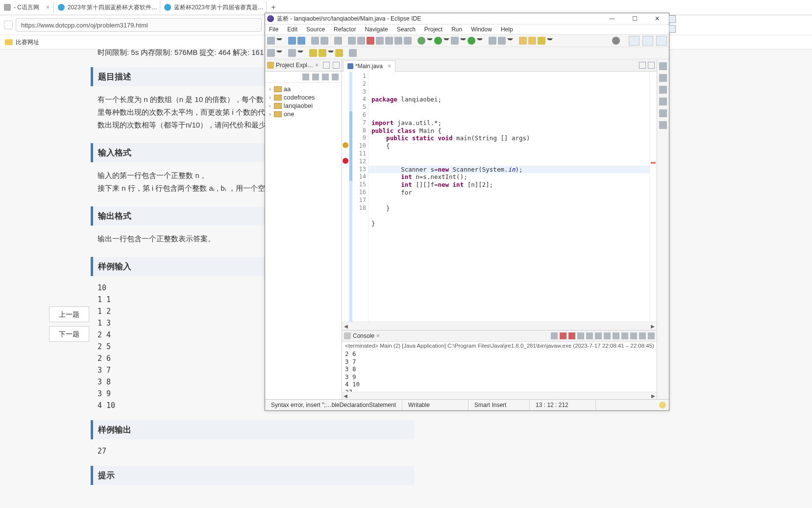 This screenshot has width=812, height=508. What do you see at coordinates (438, 41) in the screenshot?
I see `run-button` at bounding box center [438, 41].